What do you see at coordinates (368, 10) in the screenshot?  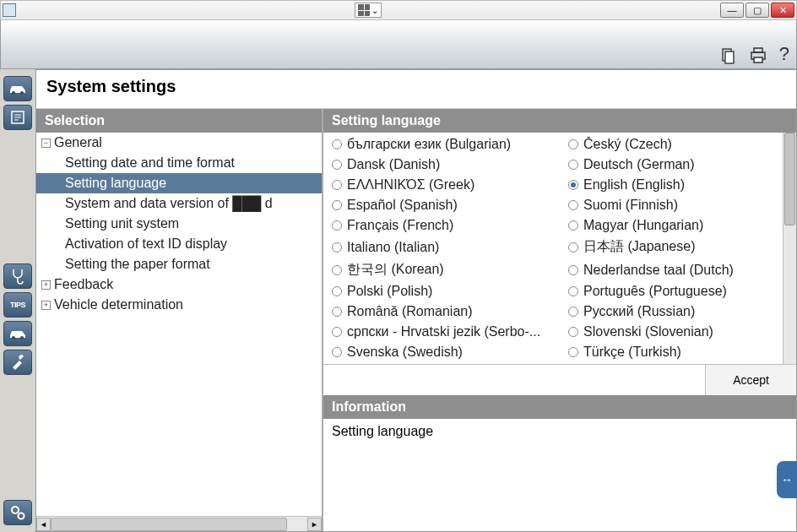 I see `expand-control: ⌄` at bounding box center [368, 10].